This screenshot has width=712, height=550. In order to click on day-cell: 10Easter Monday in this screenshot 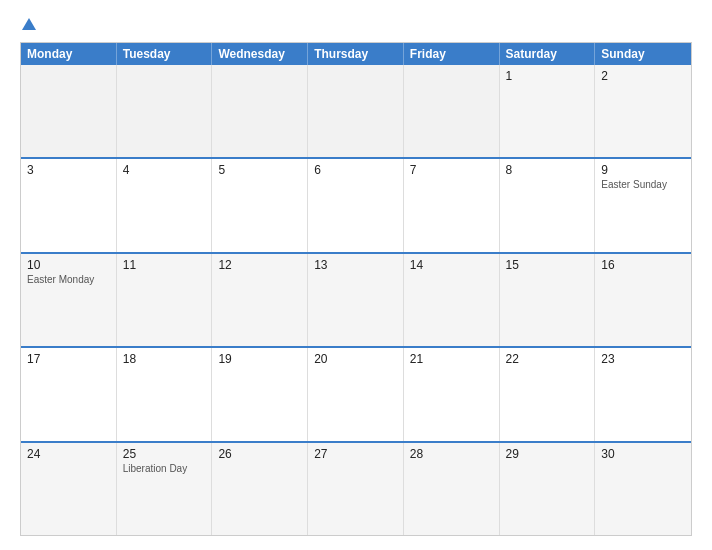, I will do `click(69, 300)`.